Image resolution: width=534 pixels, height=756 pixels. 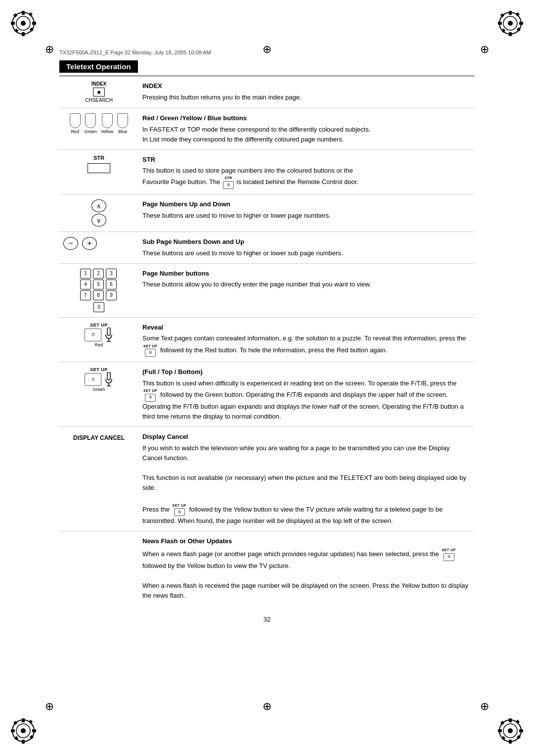 I want to click on page-number: 32, so click(x=267, y=619).